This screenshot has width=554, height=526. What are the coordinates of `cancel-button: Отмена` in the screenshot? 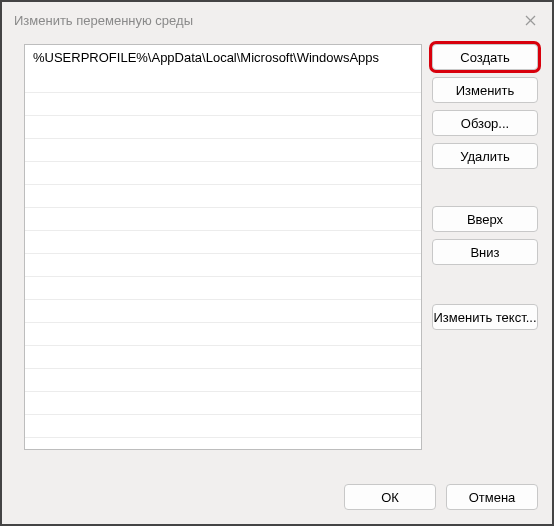 It's located at (492, 497).